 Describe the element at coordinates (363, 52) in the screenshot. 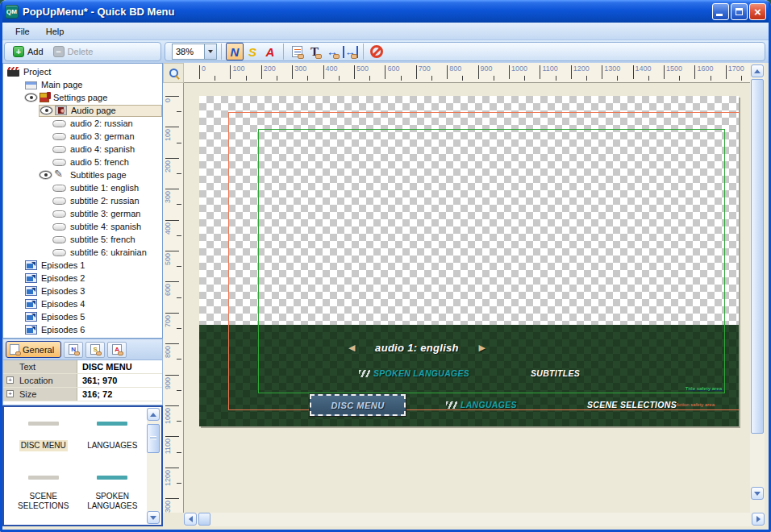

I see `toolbar-separator` at that location.